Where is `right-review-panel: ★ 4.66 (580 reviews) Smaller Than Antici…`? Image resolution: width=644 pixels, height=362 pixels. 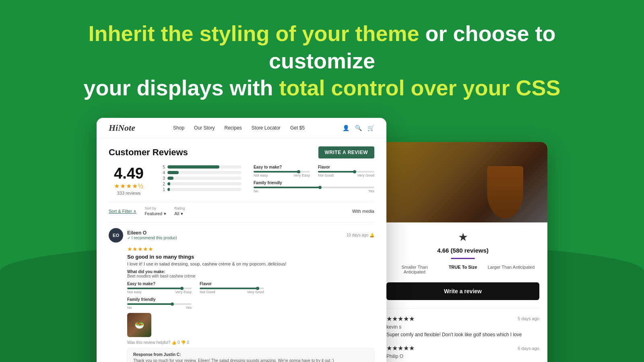 right-review-panel: ★ 4.66 (580 reviews) Smaller Than Antici… is located at coordinates (463, 292).